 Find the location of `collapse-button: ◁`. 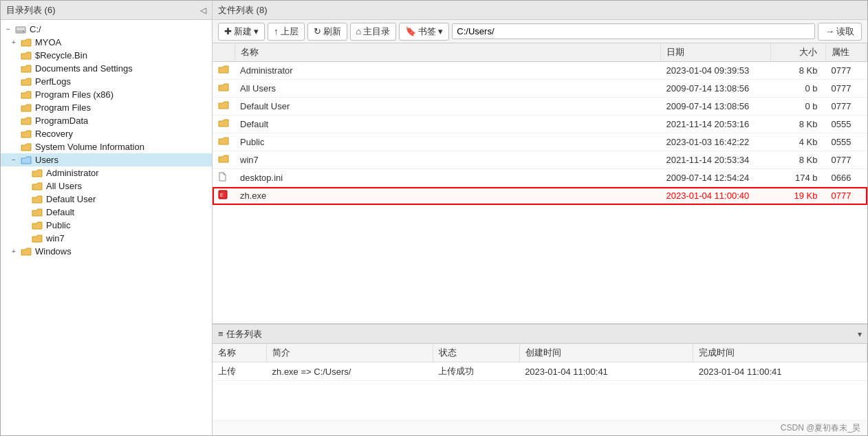

collapse-button: ◁ is located at coordinates (204, 10).